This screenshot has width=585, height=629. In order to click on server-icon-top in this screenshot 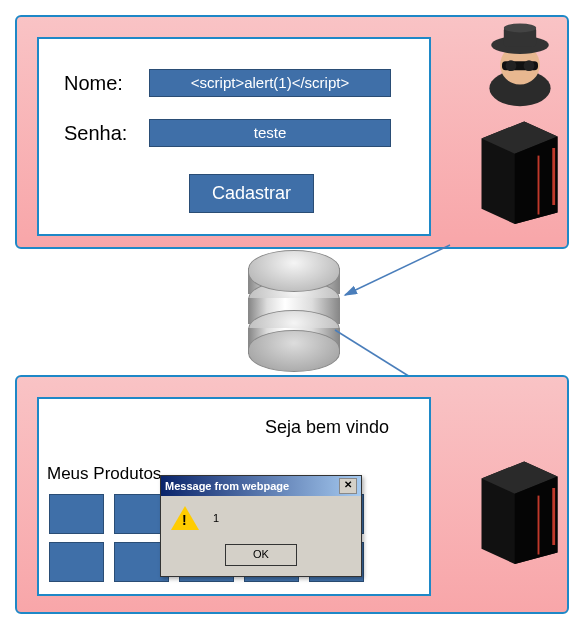, I will do `click(520, 165)`.